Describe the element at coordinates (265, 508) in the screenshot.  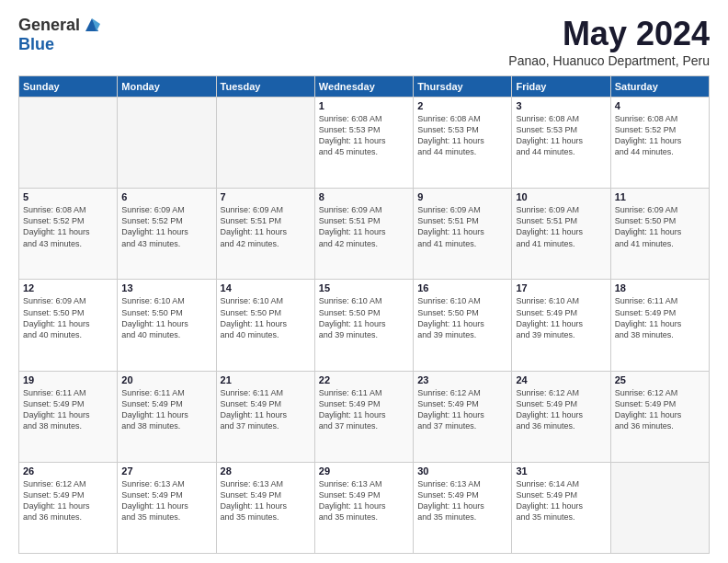
I see `calendar-cell: 28Sunrise: 6:13 AM Sunset: 5:49 PM Dayli…` at that location.